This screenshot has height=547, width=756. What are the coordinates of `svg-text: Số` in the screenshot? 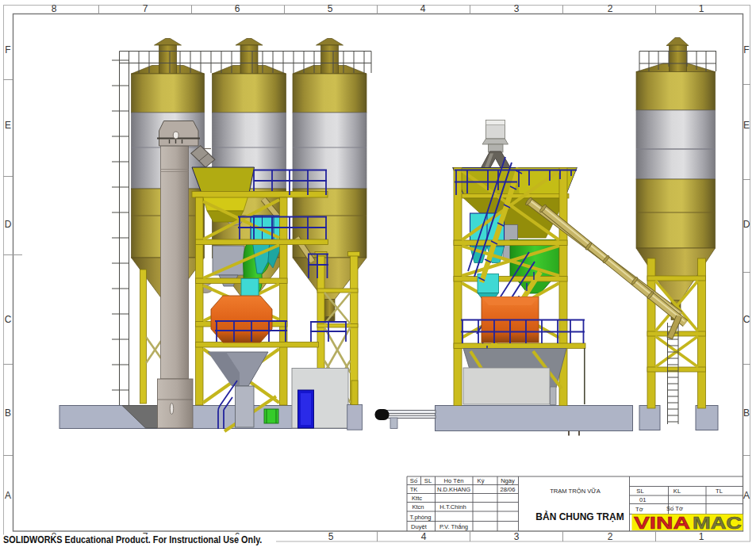 It's located at (414, 480).